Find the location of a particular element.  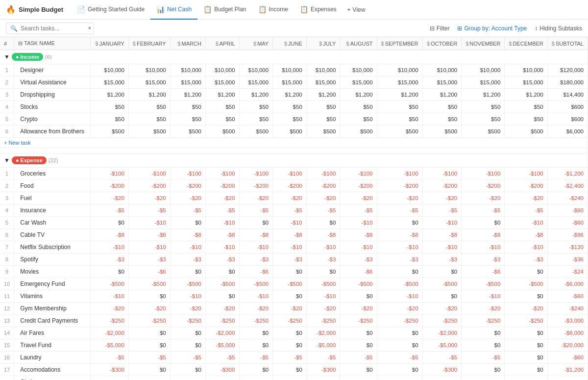

cell-value: $15,000 is located at coordinates (526, 82).